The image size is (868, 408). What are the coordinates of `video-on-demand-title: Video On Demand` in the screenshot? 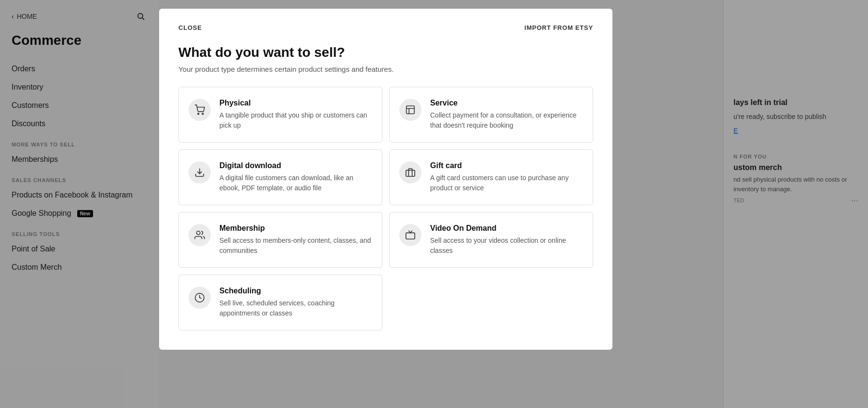 It's located at (506, 228).